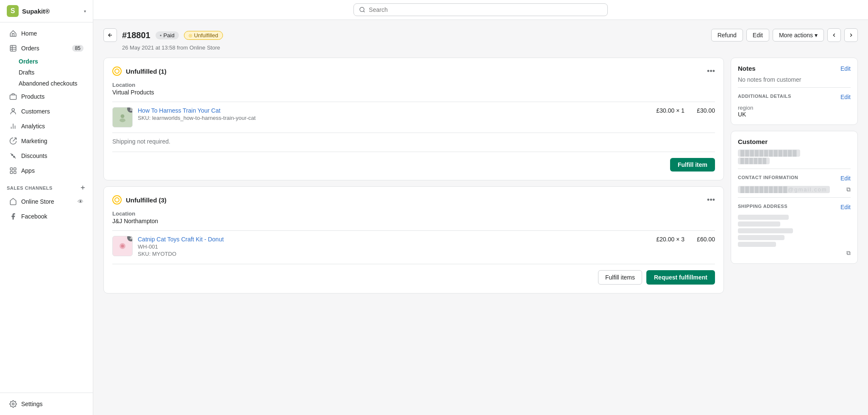 Image resolution: width=868 pixels, height=415 pixels. I want to click on order-right-sidebar: Notes Edit No notes from customer ADDITI…, so click(794, 175).